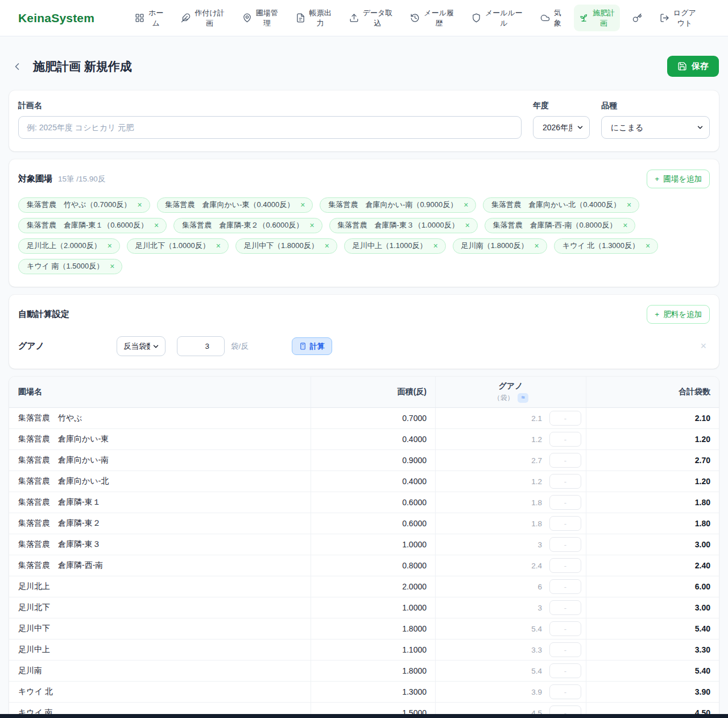 The width and height of the screenshot is (728, 718). What do you see at coordinates (652, 481) in the screenshot?
I see `cell-total-bags: 1.20` at bounding box center [652, 481].